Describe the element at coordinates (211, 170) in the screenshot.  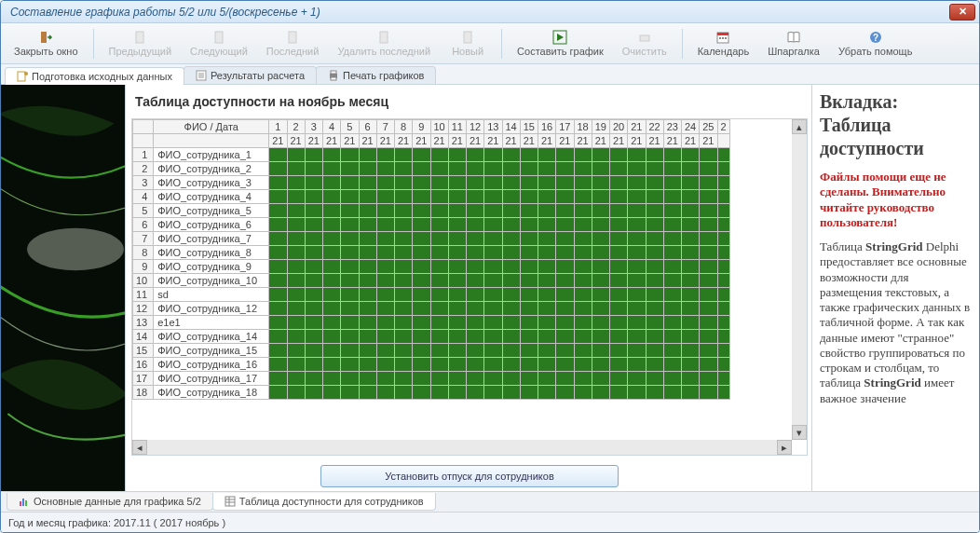
I see `fio-cell: ФИО_сотрудника_2` at that location.